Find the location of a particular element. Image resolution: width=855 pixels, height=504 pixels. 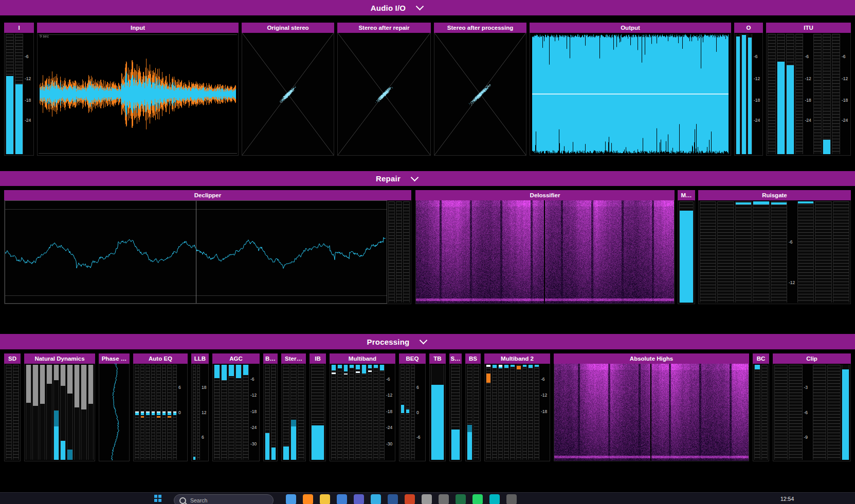

panel-clip-header: Clip is located at coordinates (812, 359).